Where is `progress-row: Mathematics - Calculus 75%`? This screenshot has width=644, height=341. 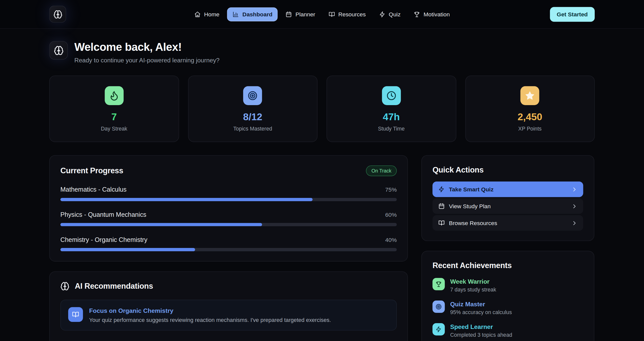 progress-row: Mathematics - Calculus 75% is located at coordinates (228, 194).